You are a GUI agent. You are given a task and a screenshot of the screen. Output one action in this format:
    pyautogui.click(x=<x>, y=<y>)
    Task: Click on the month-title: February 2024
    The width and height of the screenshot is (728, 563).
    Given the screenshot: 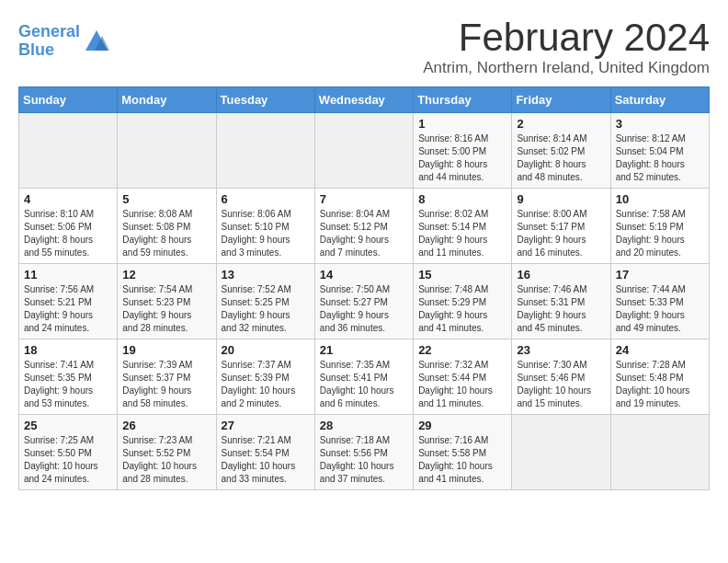 What is the action you would take?
    pyautogui.click(x=566, y=38)
    